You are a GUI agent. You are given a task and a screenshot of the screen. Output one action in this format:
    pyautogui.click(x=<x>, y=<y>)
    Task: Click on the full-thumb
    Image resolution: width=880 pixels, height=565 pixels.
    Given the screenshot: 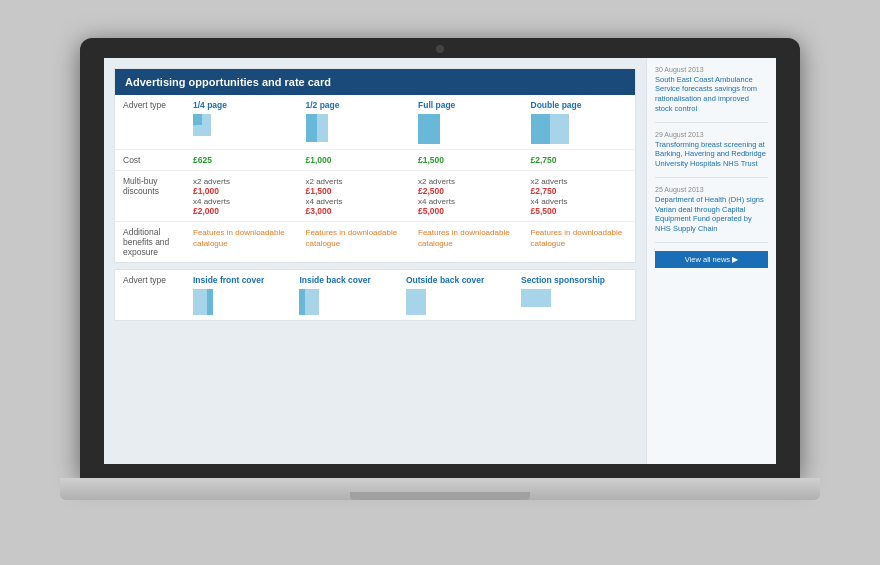 What is the action you would take?
    pyautogui.click(x=429, y=129)
    